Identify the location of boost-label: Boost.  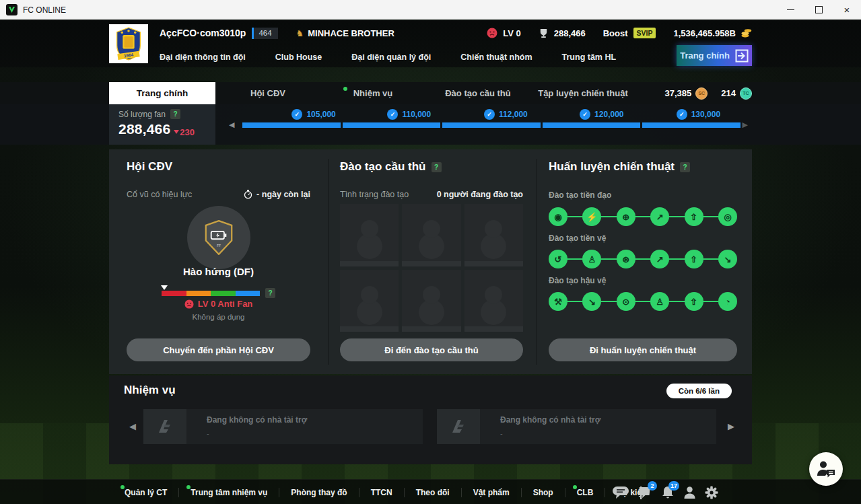
(615, 34).